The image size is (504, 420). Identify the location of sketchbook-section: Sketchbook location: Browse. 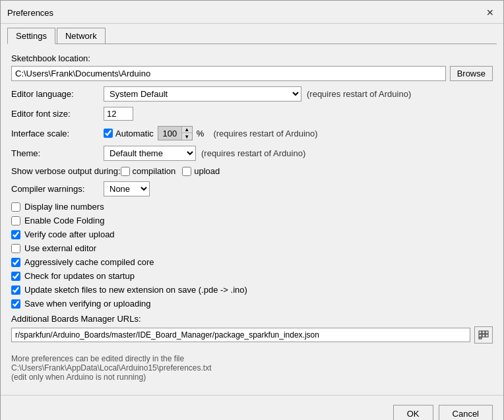
(252, 67).